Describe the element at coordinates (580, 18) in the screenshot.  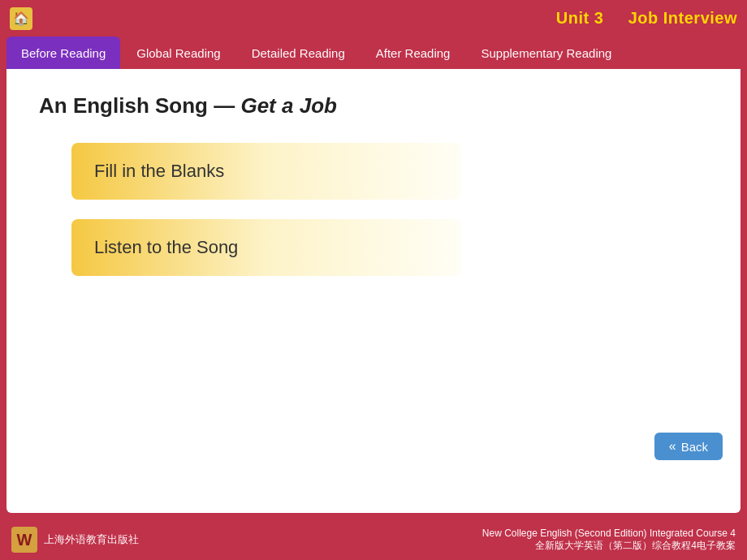
I see `unit-label: Unit 3` at that location.